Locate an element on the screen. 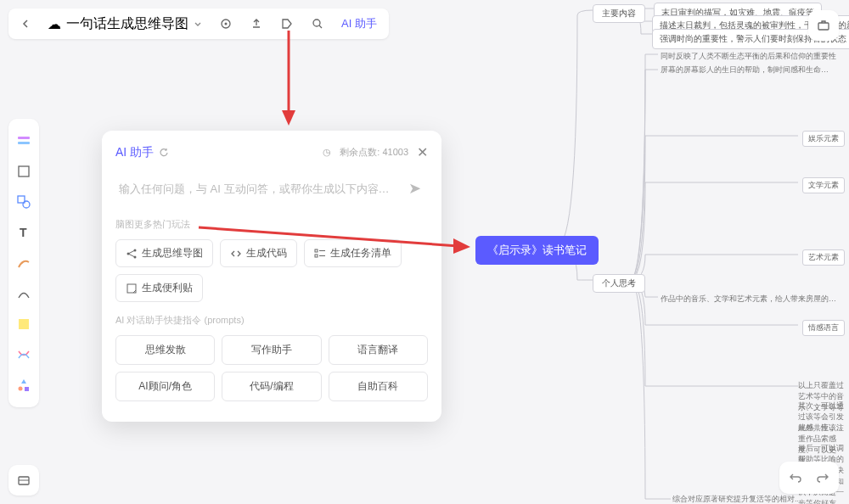  mindmap-branch: 情感语言 is located at coordinates (824, 328).